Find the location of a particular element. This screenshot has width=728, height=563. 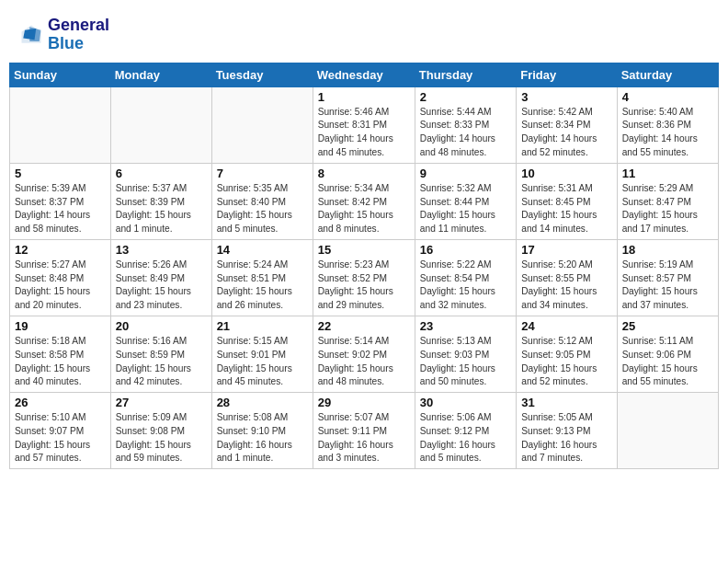

calendar-cell: 30Sunrise: 5:06 AMSunset: 9:12 PMDayligh… is located at coordinates (465, 431).